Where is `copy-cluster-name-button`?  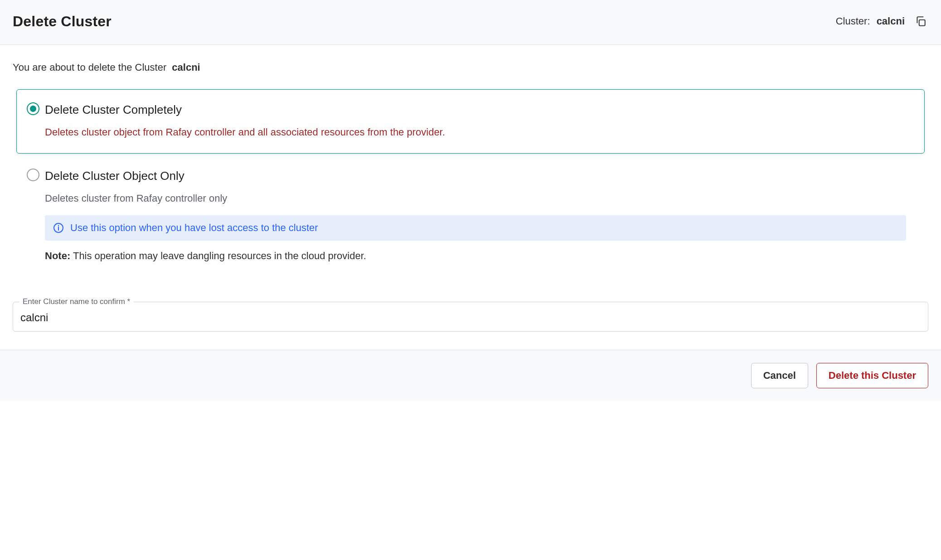
copy-cluster-name-button is located at coordinates (921, 21).